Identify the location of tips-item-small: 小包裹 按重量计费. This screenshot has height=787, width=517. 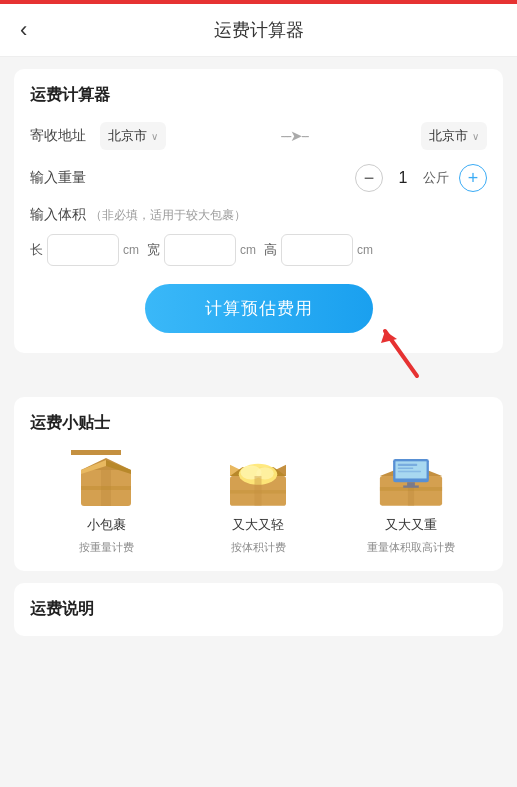
(106, 502).